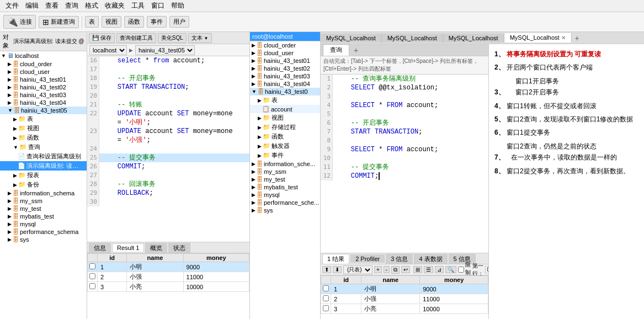  Describe the element at coordinates (285, 68) in the screenshot. I see `inner-tree-item: ▶ 🗄 hainiu_43_test02` at that location.